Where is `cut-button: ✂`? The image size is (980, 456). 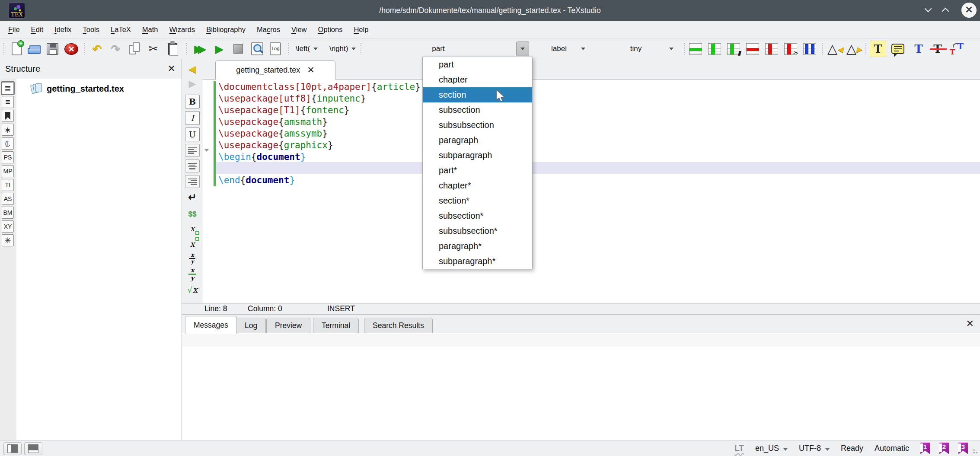
cut-button: ✂ is located at coordinates (153, 49).